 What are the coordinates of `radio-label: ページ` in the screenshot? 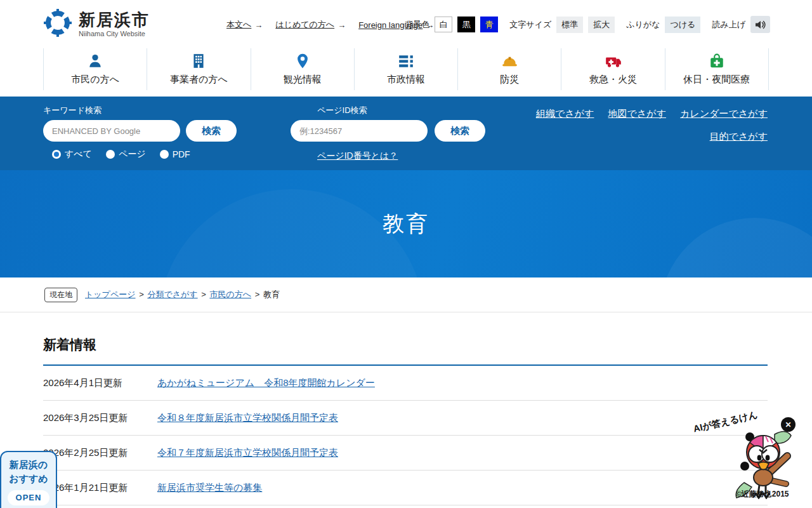 It's located at (132, 154).